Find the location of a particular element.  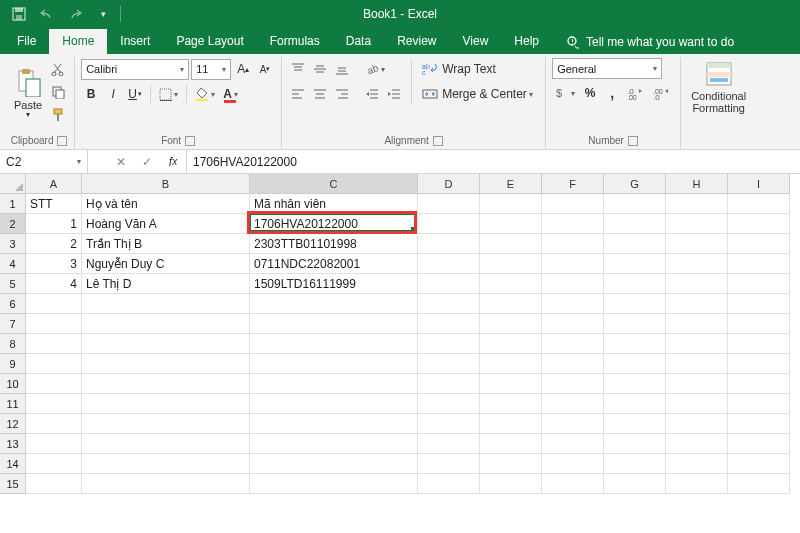

font-name-combo: Calibri▾ is located at coordinates (135, 70).